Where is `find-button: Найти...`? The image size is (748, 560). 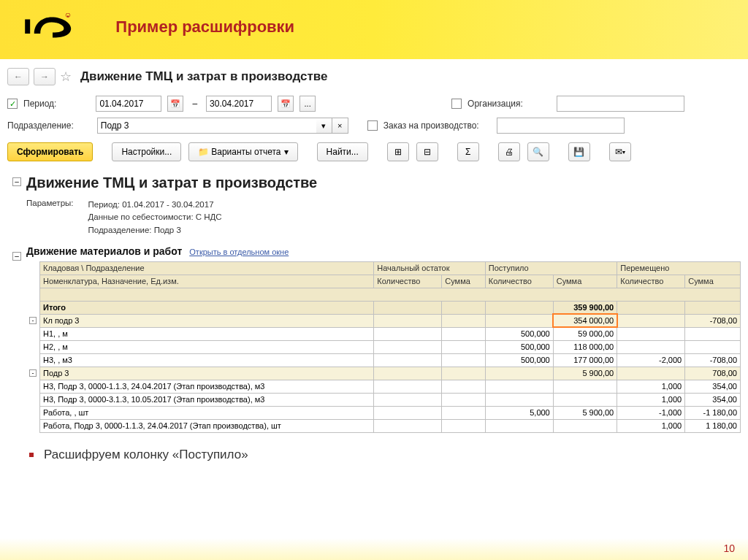 find-button: Найти... is located at coordinates (343, 152).